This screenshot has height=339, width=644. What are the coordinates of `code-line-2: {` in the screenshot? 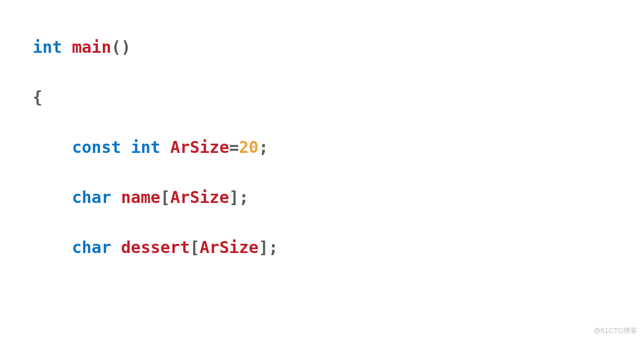 It's located at (338, 97).